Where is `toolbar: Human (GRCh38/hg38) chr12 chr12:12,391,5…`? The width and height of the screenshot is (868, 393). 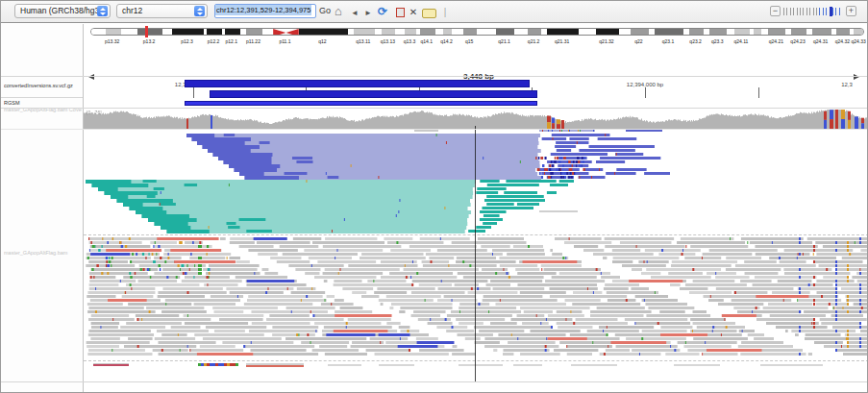 toolbar: Human (GRCh38/hg38) chr12 chr12:12,391,5… is located at coordinates (434, 12).